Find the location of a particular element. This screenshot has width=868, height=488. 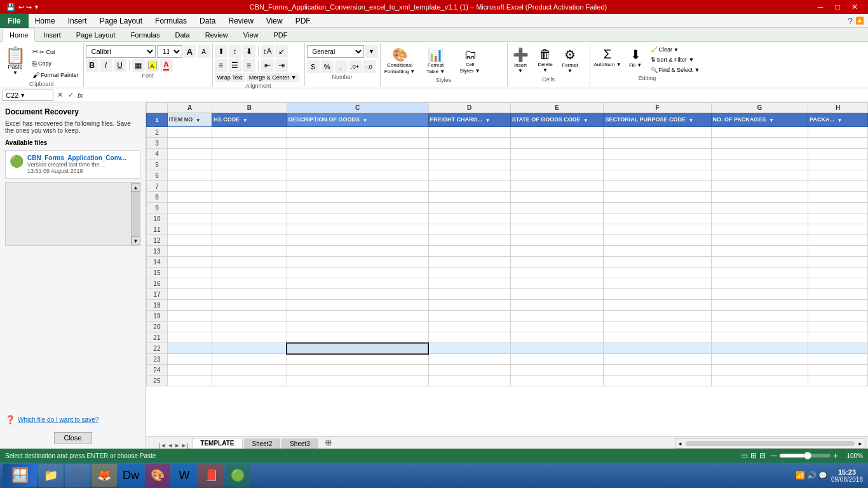

cell-a19 is located at coordinates (189, 316).